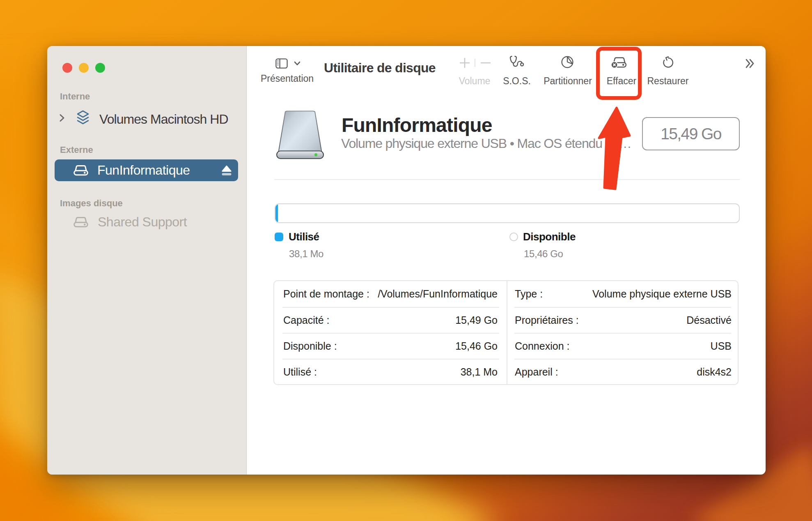 Image resolution: width=812 pixels, height=521 pixels. I want to click on used-swatch, so click(279, 237).